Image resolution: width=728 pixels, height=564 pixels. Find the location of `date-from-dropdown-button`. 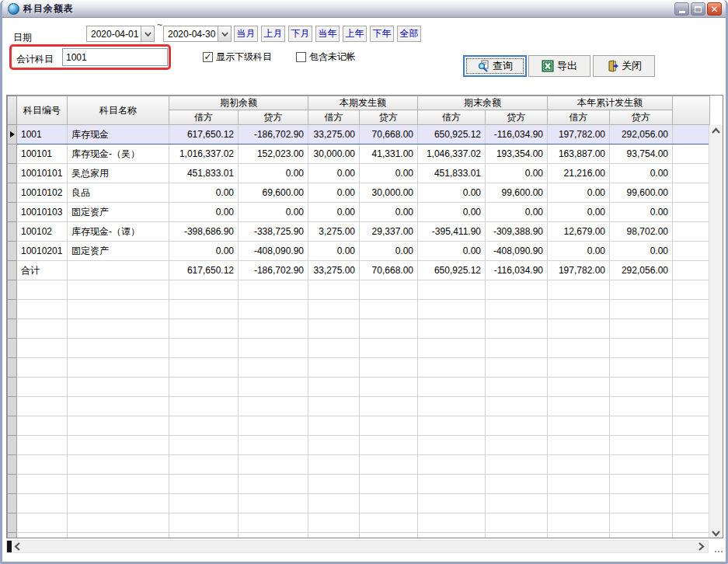

date-from-dropdown-button is located at coordinates (148, 34).